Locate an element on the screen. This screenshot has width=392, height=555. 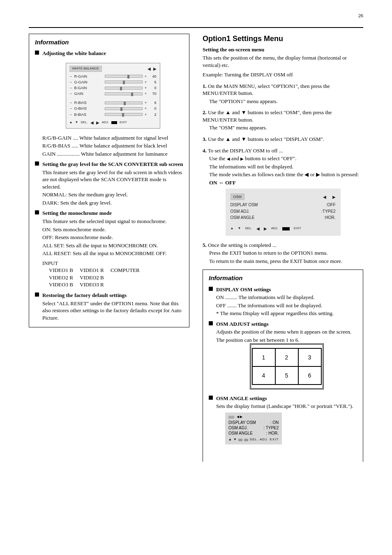
opt: DARK: Sets the dark gray level. is located at coordinates (113, 203).